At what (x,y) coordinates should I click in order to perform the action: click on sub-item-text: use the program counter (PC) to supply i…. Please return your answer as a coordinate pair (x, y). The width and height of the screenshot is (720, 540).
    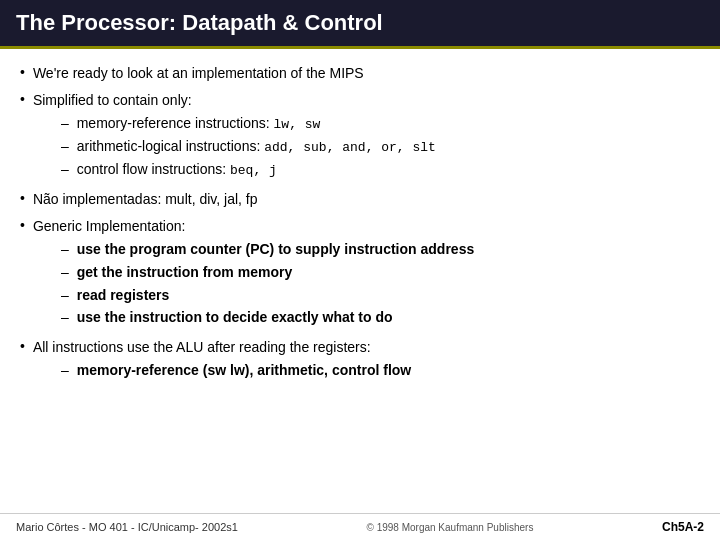
    Looking at the image, I should click on (276, 250).